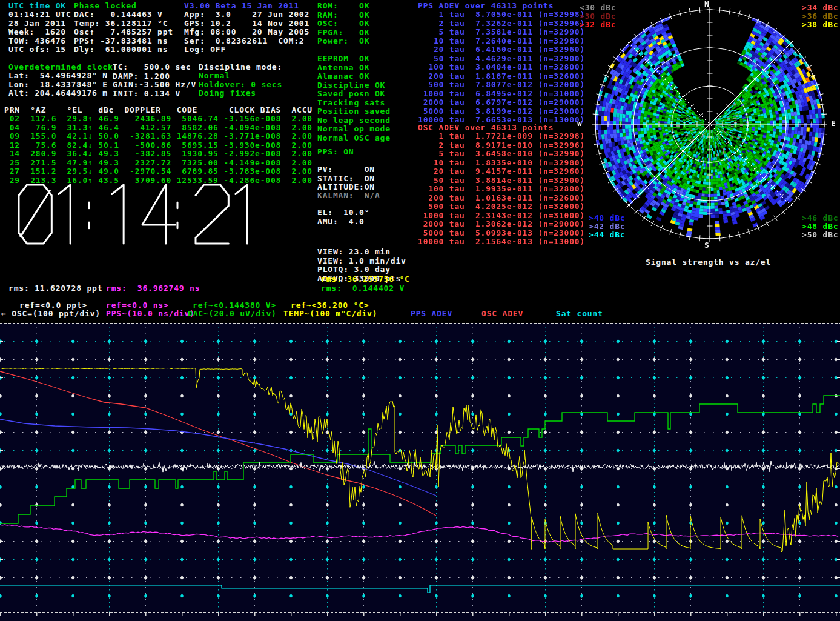  Describe the element at coordinates (153, 288) in the screenshot. I see `rms-pps: rms: 36.962749 ns` at that location.